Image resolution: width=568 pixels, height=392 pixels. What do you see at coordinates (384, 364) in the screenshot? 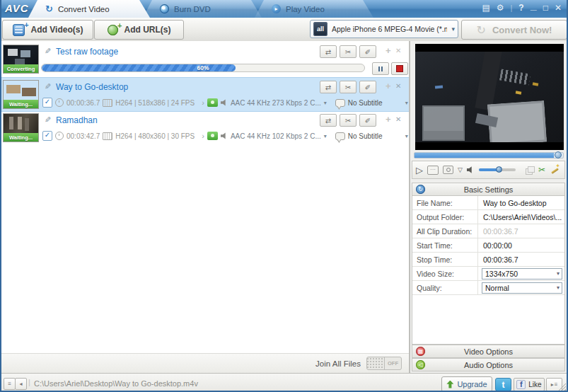
I see `join-all-files-toggle: OFF` at bounding box center [384, 364].